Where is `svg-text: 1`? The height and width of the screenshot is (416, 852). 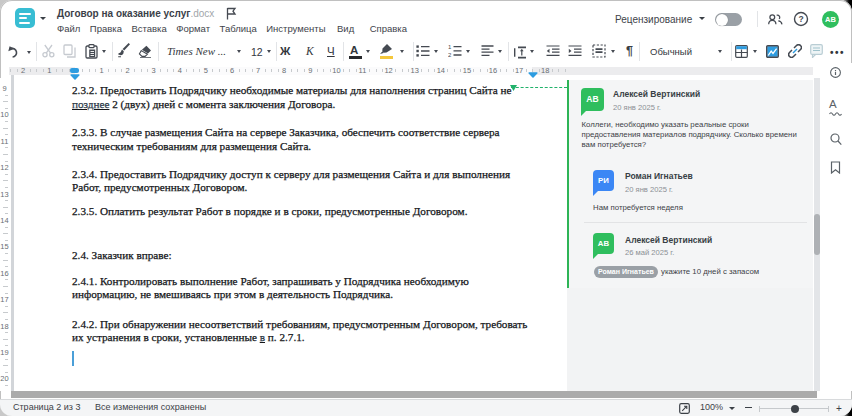 svg-text: 1 is located at coordinates (450, 47).